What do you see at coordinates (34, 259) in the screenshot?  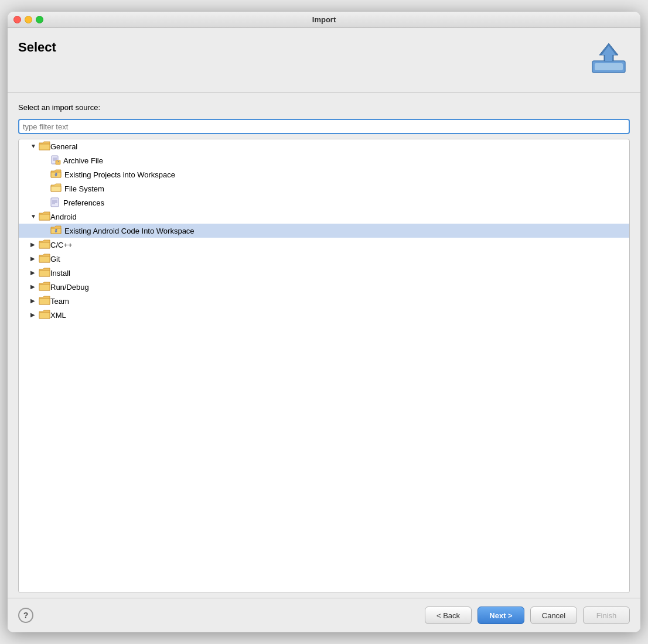 I see `triangle-git` at bounding box center [34, 259].